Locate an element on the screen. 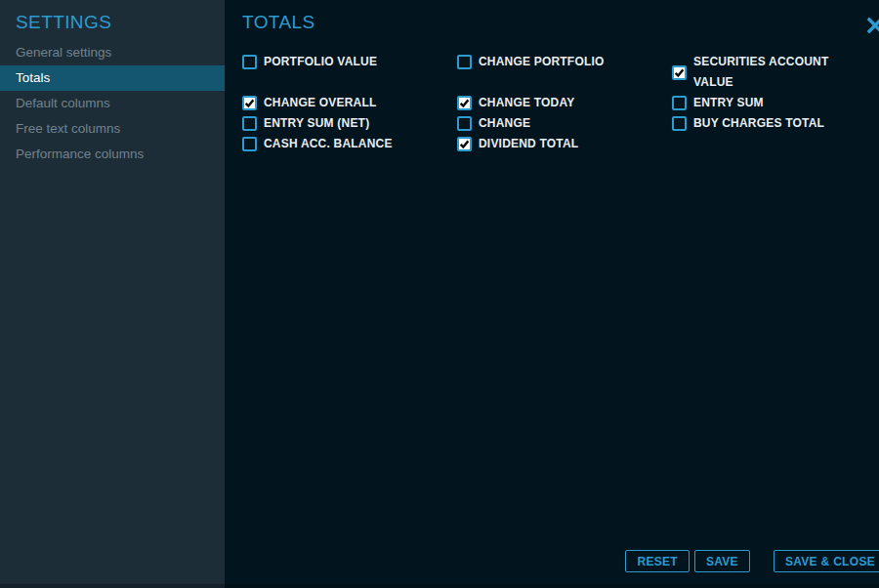 This screenshot has width=879, height=588. checkbox-label: PORTFOLIO VALUE is located at coordinates (320, 63).